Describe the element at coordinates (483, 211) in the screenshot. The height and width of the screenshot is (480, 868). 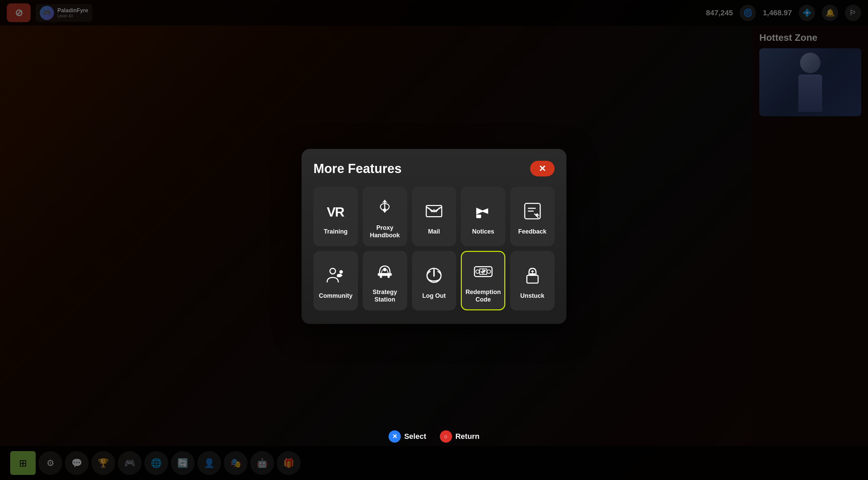
I see `notices-icon` at that location.